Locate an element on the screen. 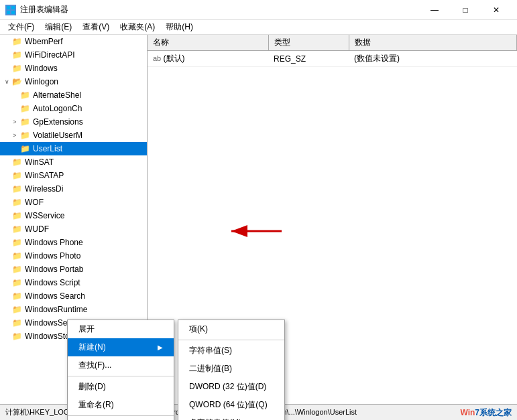 The width and height of the screenshot is (517, 420). title-bar: 注册表编辑器 — □ ✕ is located at coordinates (259, 10).